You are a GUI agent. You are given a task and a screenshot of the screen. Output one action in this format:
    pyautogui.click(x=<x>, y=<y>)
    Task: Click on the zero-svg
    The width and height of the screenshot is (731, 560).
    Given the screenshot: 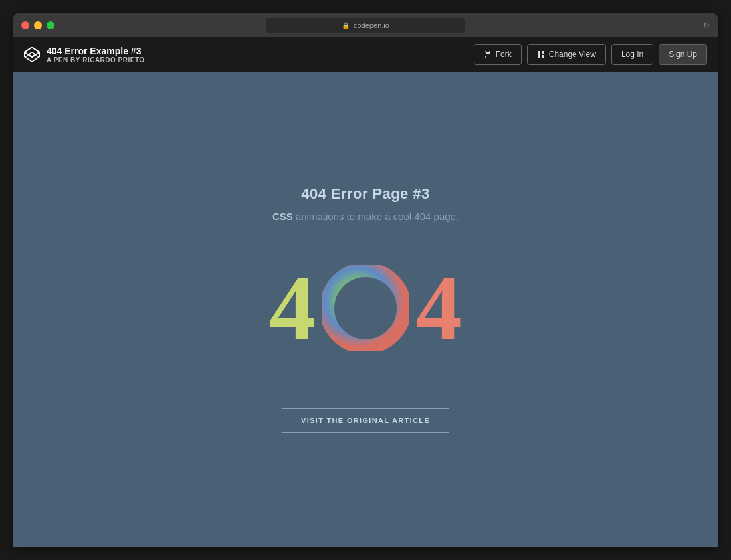 What is the action you would take?
    pyautogui.click(x=366, y=308)
    